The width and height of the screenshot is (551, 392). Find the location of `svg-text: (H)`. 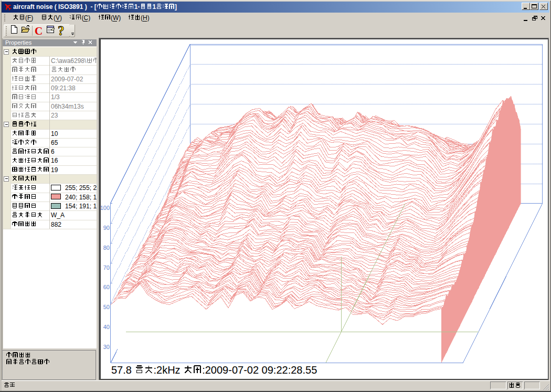

svg-text: (H) is located at coordinates (145, 18).